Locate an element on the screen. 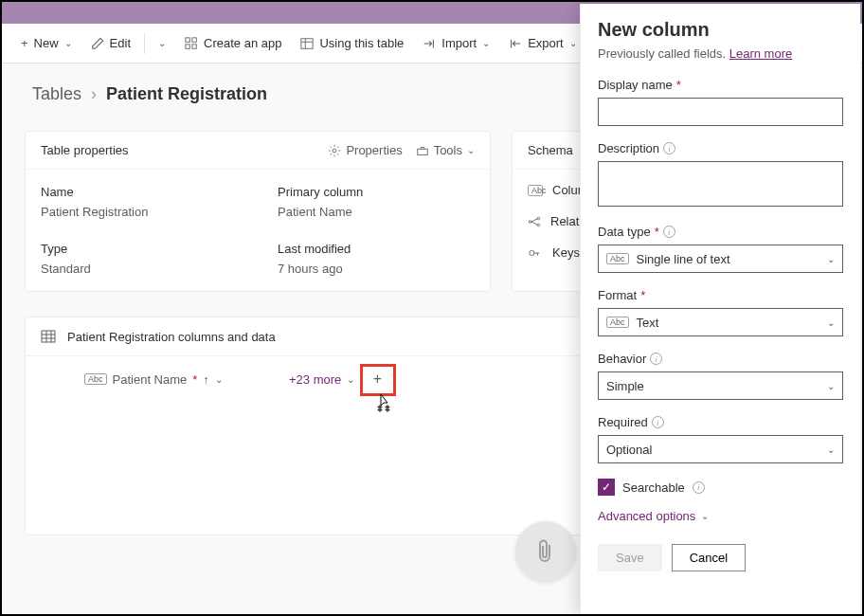  edit-button: Edit is located at coordinates (111, 44).